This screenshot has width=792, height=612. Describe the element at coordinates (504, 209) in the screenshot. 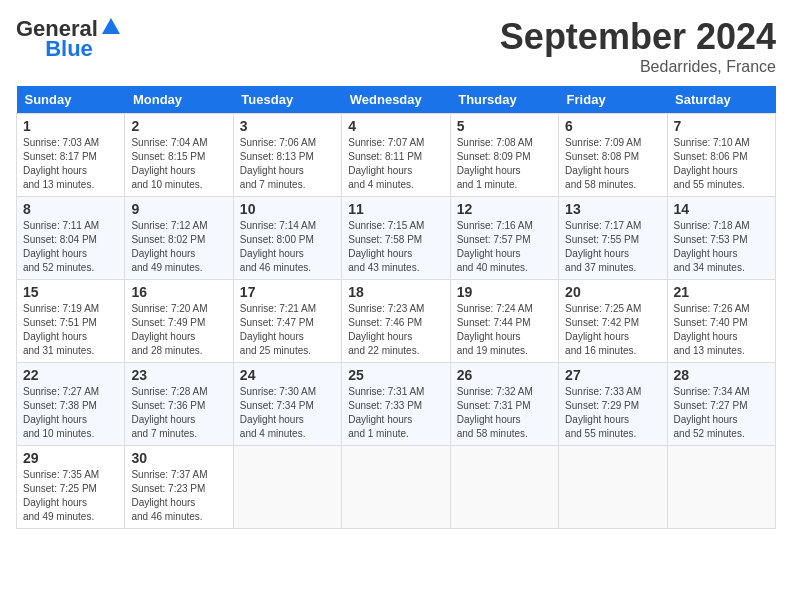

I see `day-number: 12` at that location.